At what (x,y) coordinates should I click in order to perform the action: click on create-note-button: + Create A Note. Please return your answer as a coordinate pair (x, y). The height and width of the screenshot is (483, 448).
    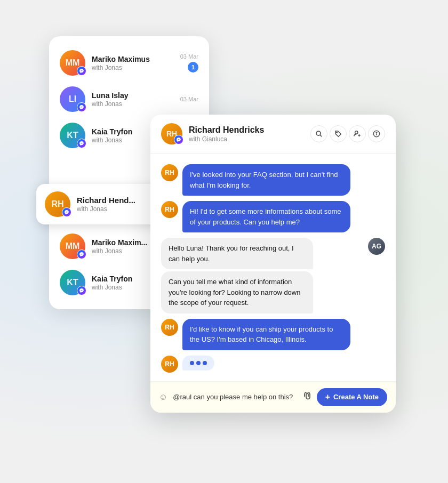
    Looking at the image, I should click on (352, 397).